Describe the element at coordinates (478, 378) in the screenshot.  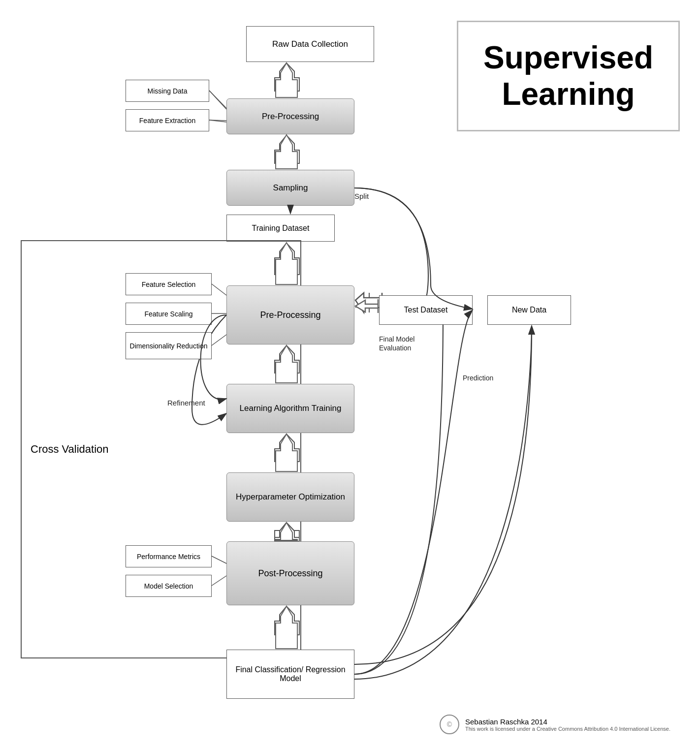
I see `prediction-label: Prediction` at that location.